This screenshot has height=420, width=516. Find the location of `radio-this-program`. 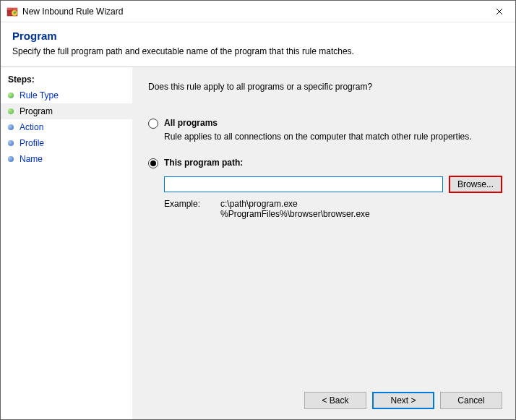

radio-this-program is located at coordinates (153, 163).